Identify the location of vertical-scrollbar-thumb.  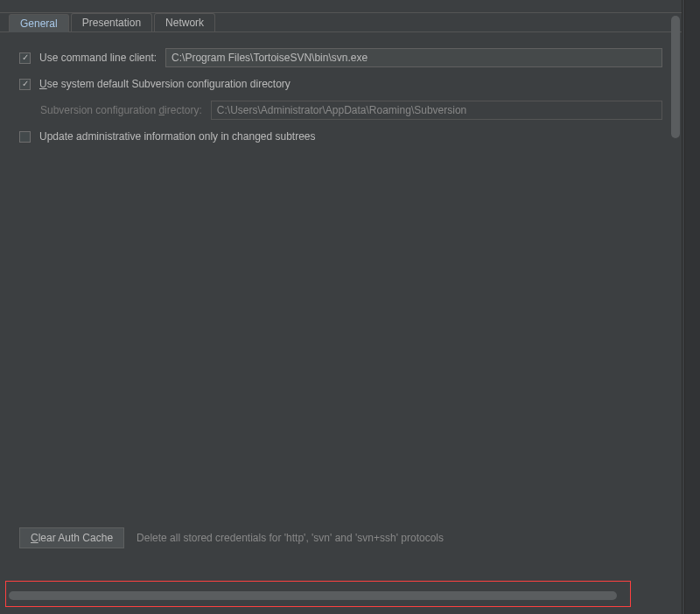
(676, 77).